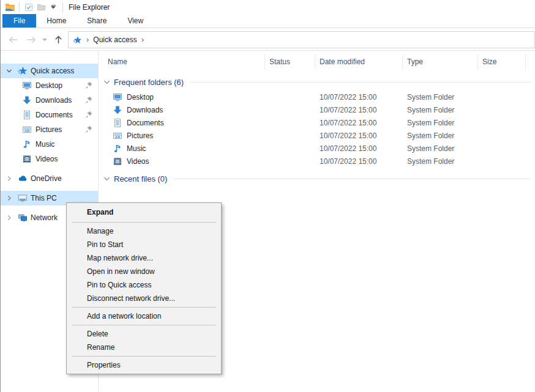 The width and height of the screenshot is (535, 392). I want to click on new-folder-icon, so click(41, 7).